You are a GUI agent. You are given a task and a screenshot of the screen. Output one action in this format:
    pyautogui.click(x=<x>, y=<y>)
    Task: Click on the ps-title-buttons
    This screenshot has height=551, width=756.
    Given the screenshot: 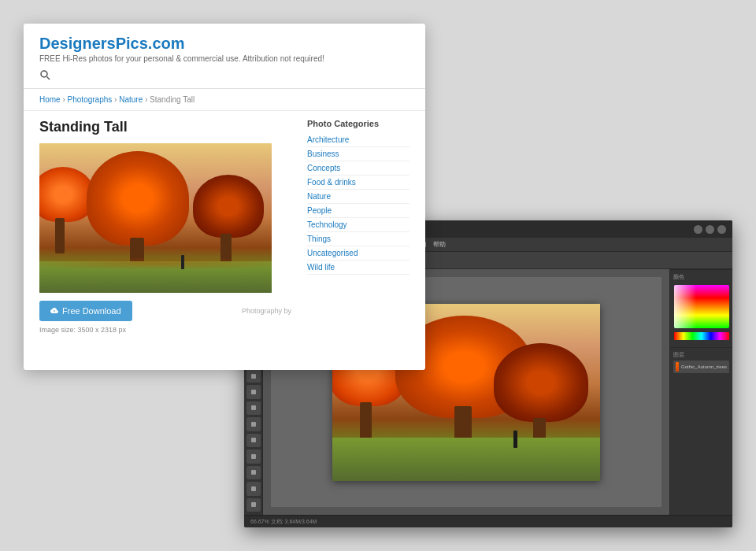 What is the action you would take?
    pyautogui.click(x=710, y=230)
    